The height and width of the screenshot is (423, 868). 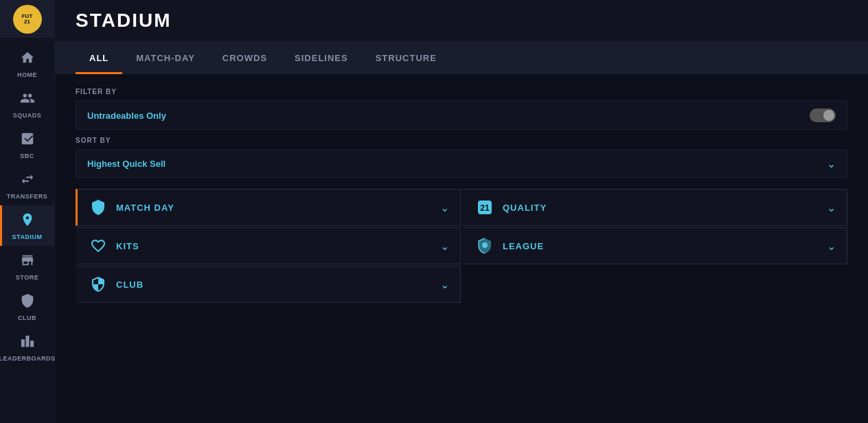 What do you see at coordinates (165, 58) in the screenshot?
I see `tab-matchday: MATCH-DAY` at bounding box center [165, 58].